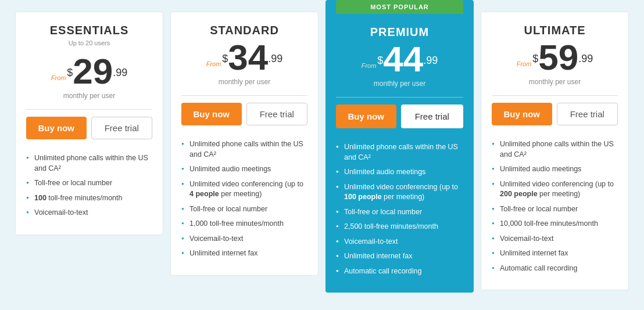  What do you see at coordinates (56, 128) in the screenshot?
I see `buy-now-button-essentials: Buy now` at bounding box center [56, 128].